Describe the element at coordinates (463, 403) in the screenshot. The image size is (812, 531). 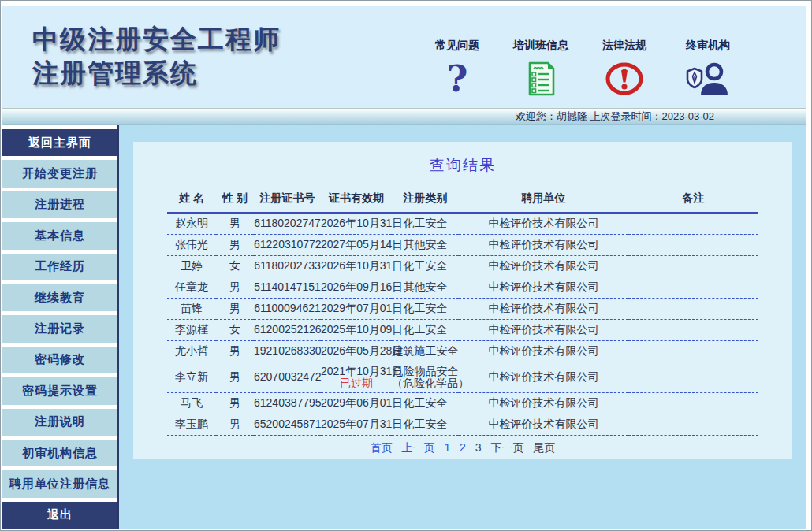
I see `table-row: 马飞男612403877952029年06月01日化工安全中检评价技术有限公司` at that location.